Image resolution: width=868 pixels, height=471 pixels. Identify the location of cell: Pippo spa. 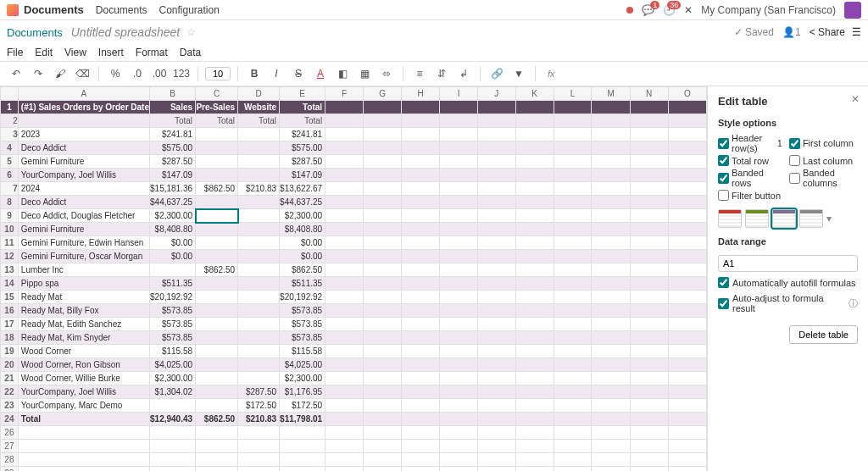
(83, 284).